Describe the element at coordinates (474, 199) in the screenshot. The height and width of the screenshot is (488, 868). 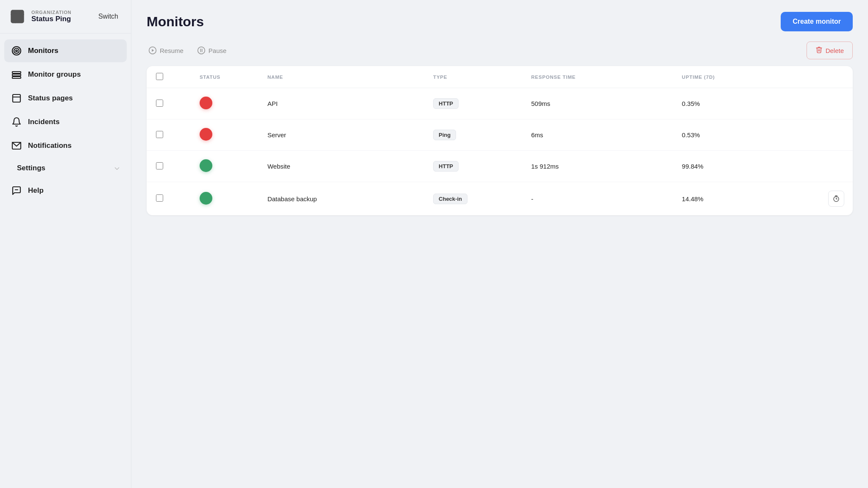
I see `type-cell: Check-in` at that location.